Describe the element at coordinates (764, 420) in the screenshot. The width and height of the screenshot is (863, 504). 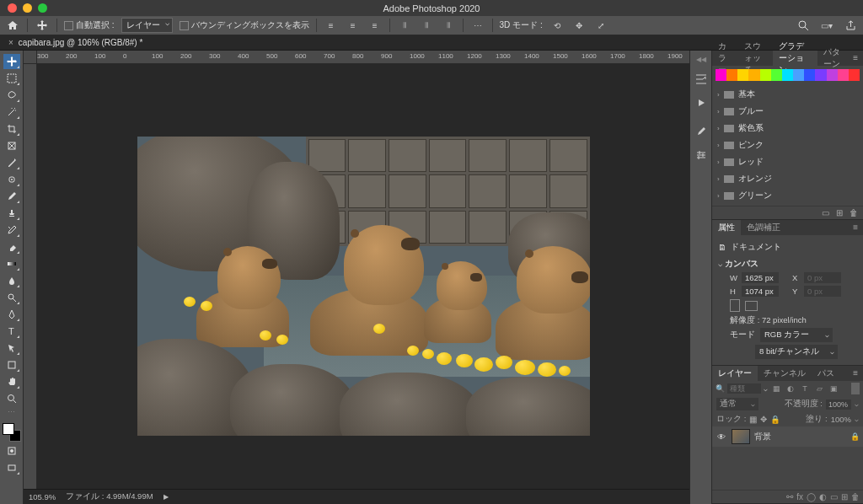
I see `lock-position-icon: ✥` at that location.